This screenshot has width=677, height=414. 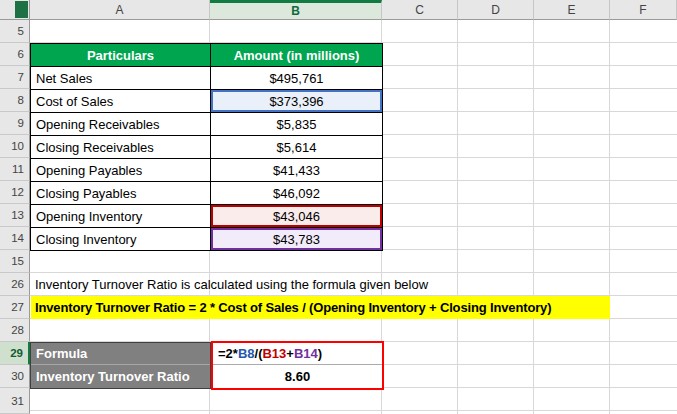 What do you see at coordinates (297, 240) in the screenshot?
I see `cell-b14: $43,783` at bounding box center [297, 240].